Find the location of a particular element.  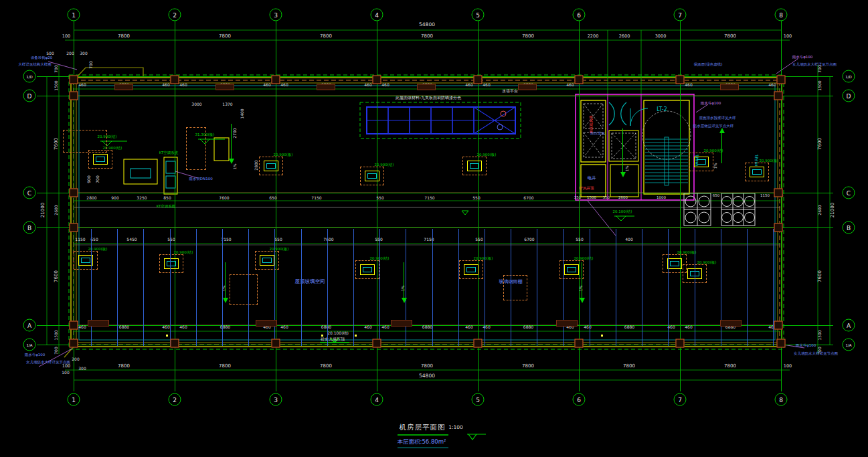

dim-text: 砼女儿墙压顶 is located at coordinates (333, 339).